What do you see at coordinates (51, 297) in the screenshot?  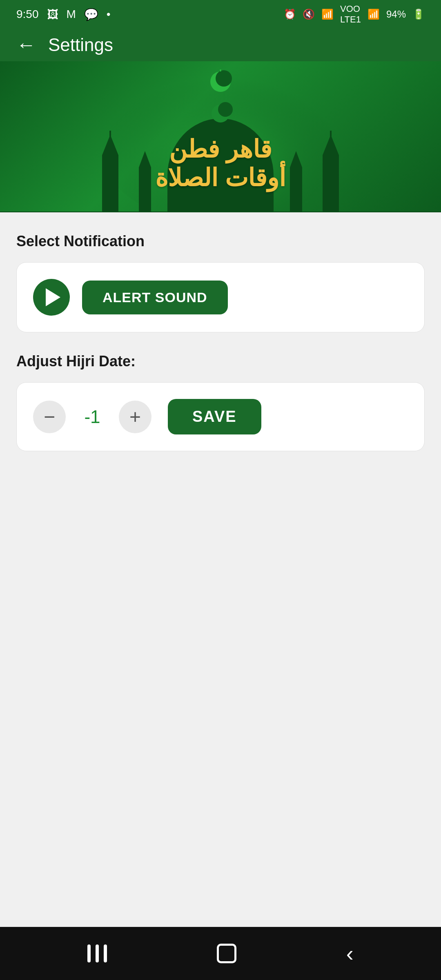 I see `play-button` at bounding box center [51, 297].